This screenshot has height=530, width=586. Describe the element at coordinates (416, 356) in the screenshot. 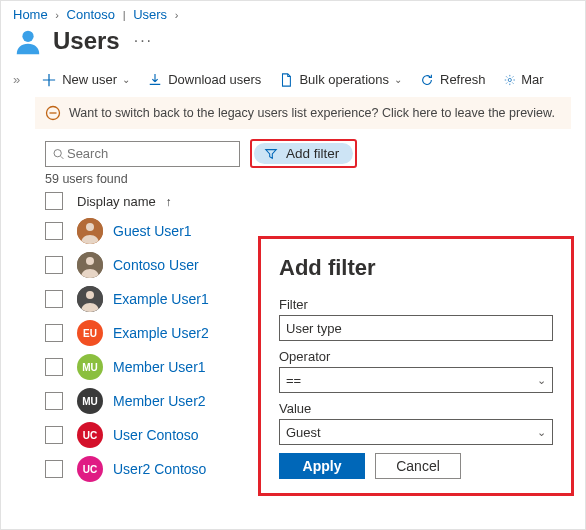

I see `operator-field-label: Operator` at that location.